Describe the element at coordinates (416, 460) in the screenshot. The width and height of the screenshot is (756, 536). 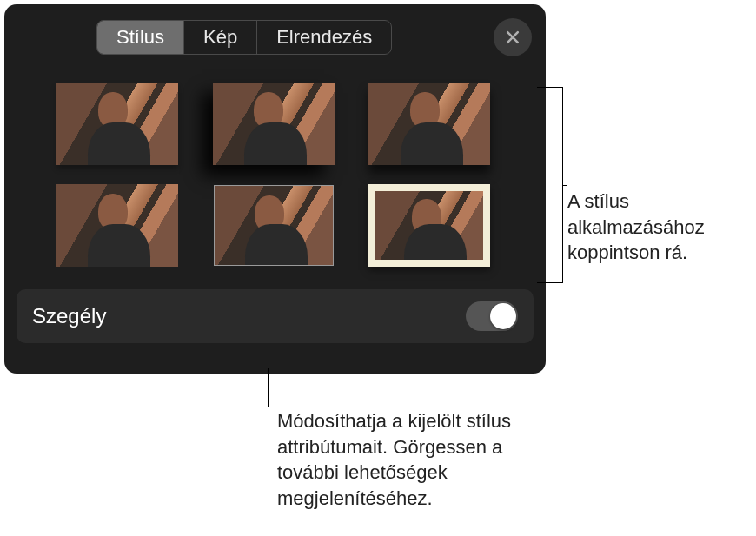
I see `callout-bottom: Módosíthatja a kijelölt stílus attribútu…` at that location.